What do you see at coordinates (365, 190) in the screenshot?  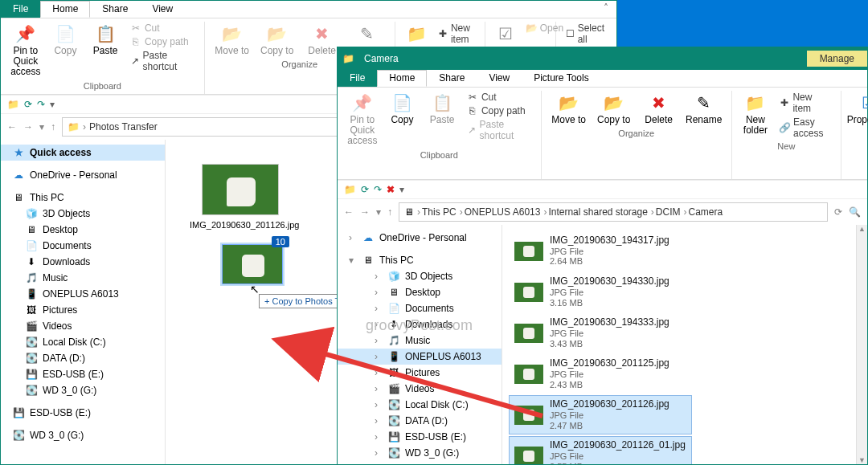 I see `qat-undo-icon: ⟳` at bounding box center [365, 190].